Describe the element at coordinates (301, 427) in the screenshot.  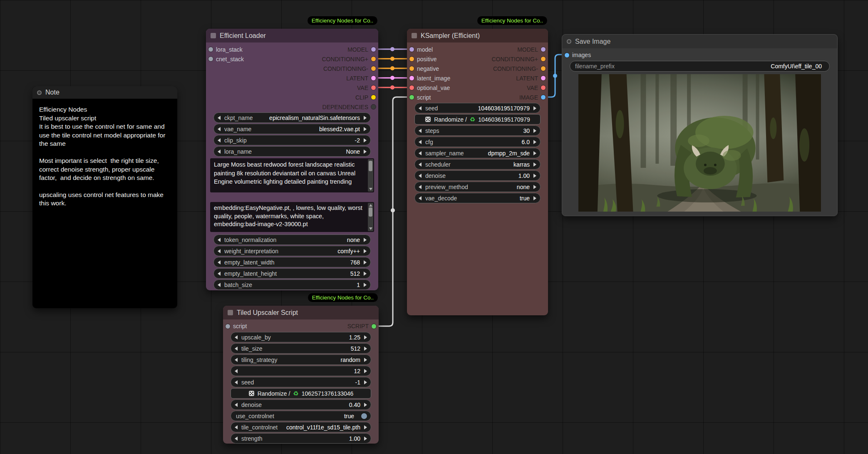
I see `widget-tile-controlnet: tile_controlnet control_v11f1e_sd15_tile…` at that location.